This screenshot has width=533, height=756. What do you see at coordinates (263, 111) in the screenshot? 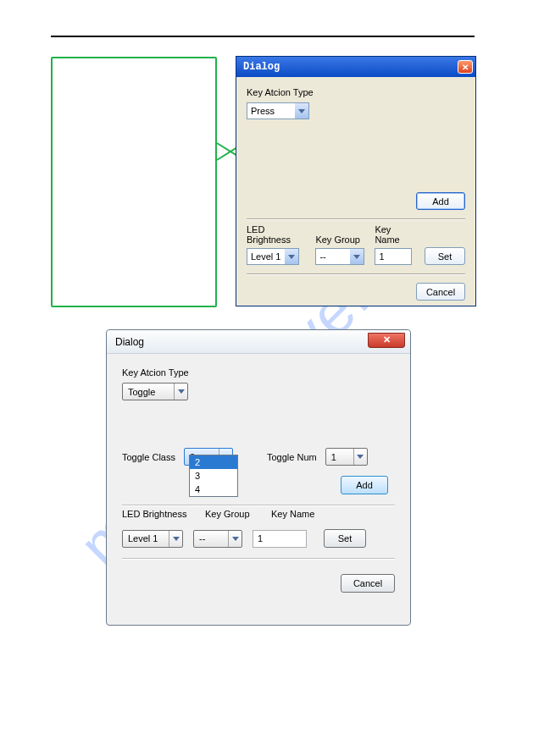
I see `key-action-type-value: Press` at bounding box center [263, 111].